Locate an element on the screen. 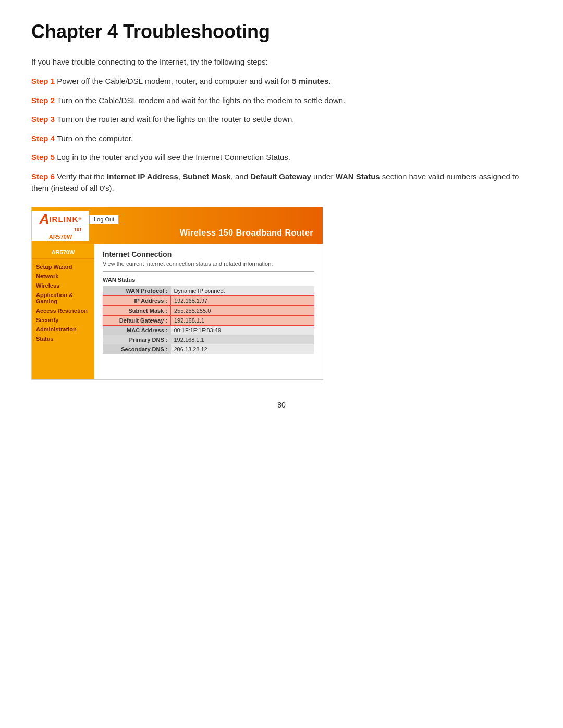 This screenshot has height=728, width=563. content-divider is located at coordinates (209, 271).